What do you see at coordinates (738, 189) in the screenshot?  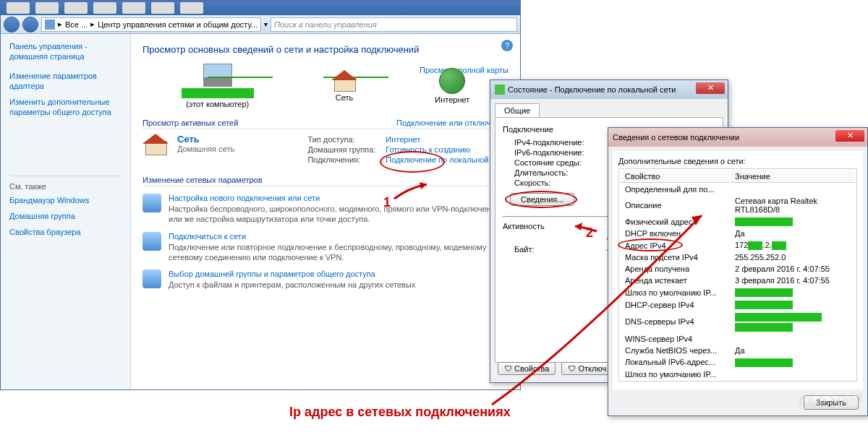 I see `detail-row: Определенный для по...` at bounding box center [738, 189].